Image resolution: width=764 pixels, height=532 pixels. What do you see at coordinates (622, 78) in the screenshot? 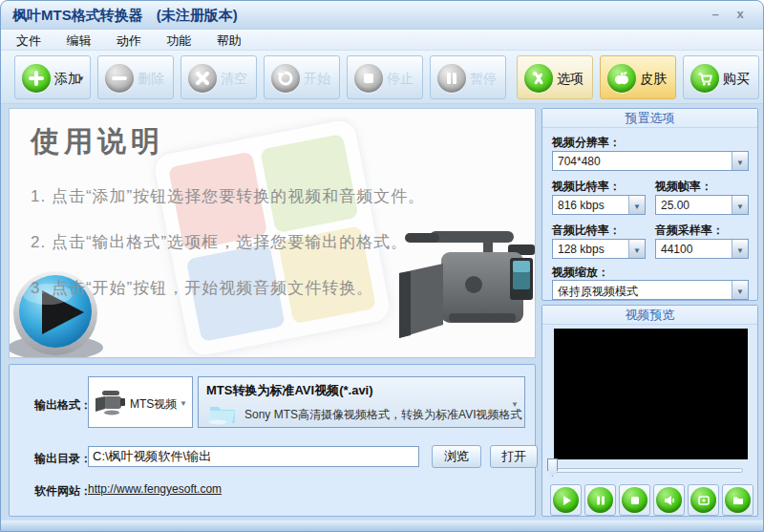
I see `apple-icon` at bounding box center [622, 78].